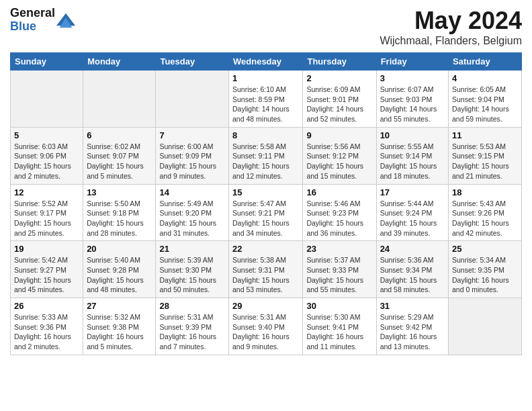  What do you see at coordinates (406, 99) in the screenshot?
I see `sunset-text: Sunset: 9:03 PM` at bounding box center [406, 99].